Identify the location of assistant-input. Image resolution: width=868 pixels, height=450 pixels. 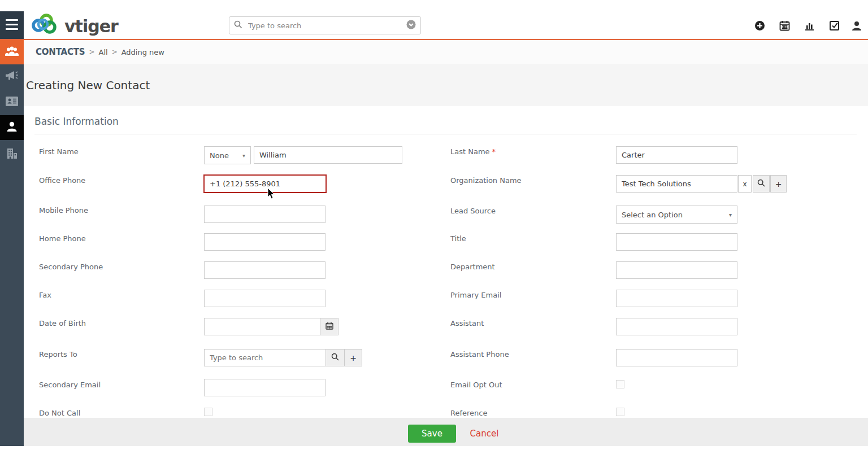
(677, 326).